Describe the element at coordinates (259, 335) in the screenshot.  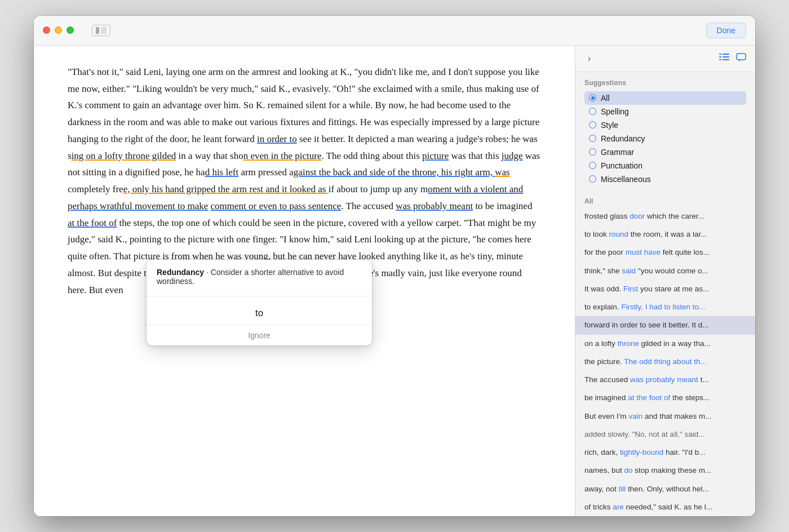
I see `tooltip-actions: Ignore` at that location.